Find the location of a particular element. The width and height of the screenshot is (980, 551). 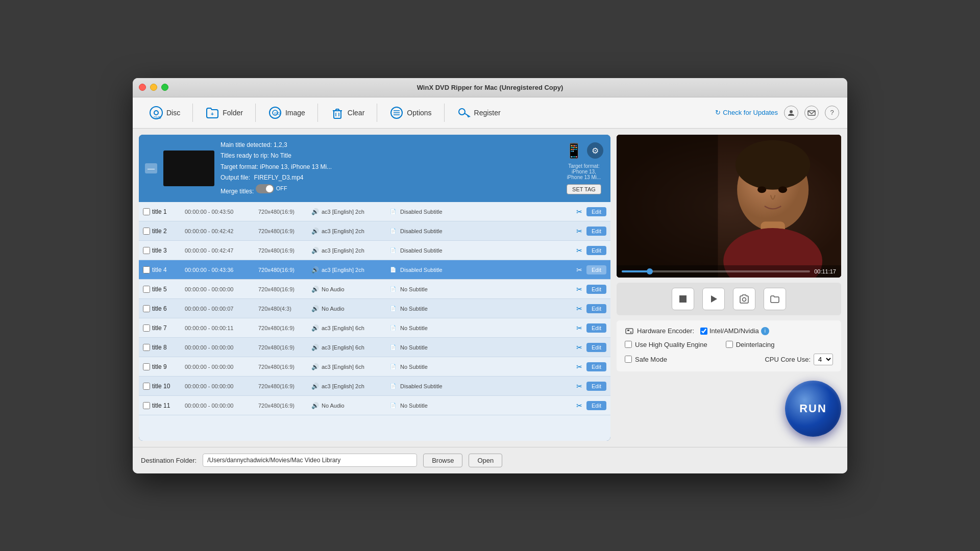

disc-info-text: Main title detected: 1,2,3 Titles ready … is located at coordinates (389, 168).